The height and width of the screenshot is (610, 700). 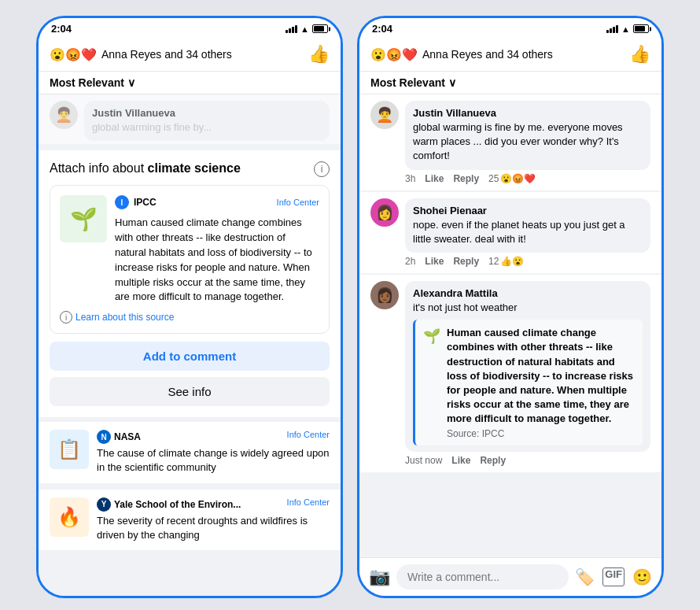 What do you see at coordinates (190, 317) in the screenshot?
I see `learn-source-btn: i Learn about this source` at bounding box center [190, 317].